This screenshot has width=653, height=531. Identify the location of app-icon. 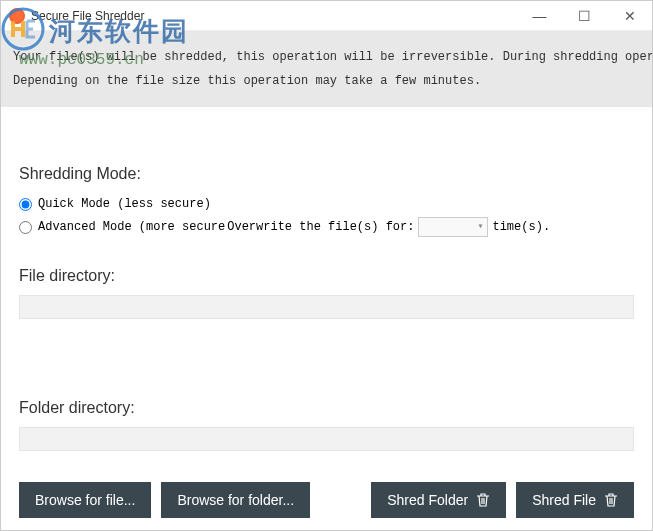
(17, 16).